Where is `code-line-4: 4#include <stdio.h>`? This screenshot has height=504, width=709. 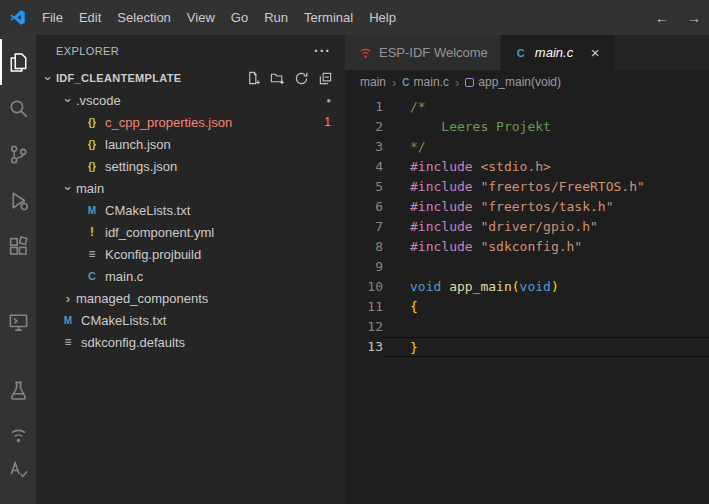
code-line-4: 4#include <stdio.h> is located at coordinates (527, 167).